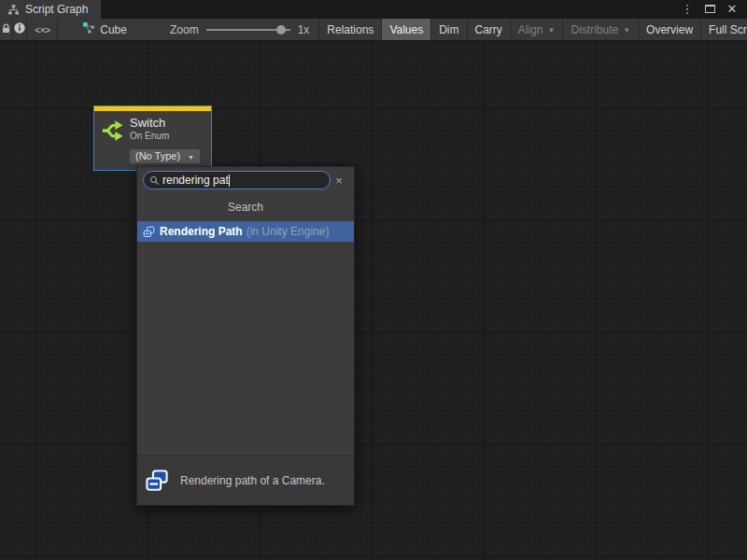 The image size is (747, 560). Describe the element at coordinates (288, 231) in the screenshot. I see `result-context: (in Unity Engine)` at that location.